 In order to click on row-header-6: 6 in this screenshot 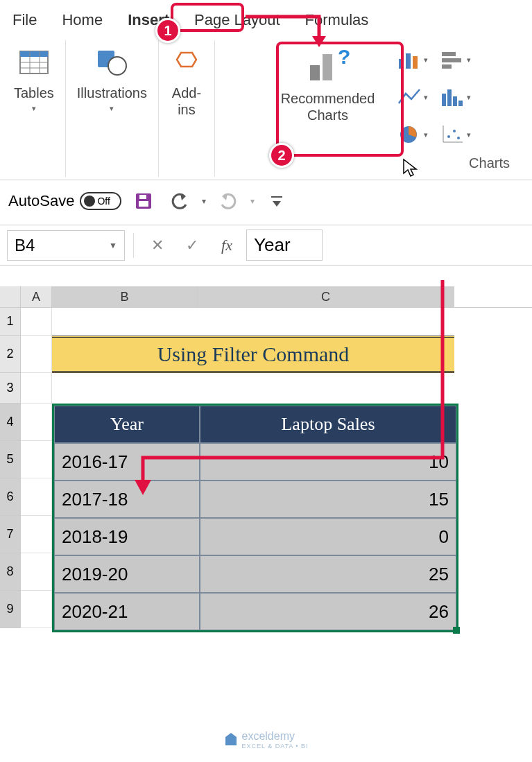, I will do `click(10, 497)`.